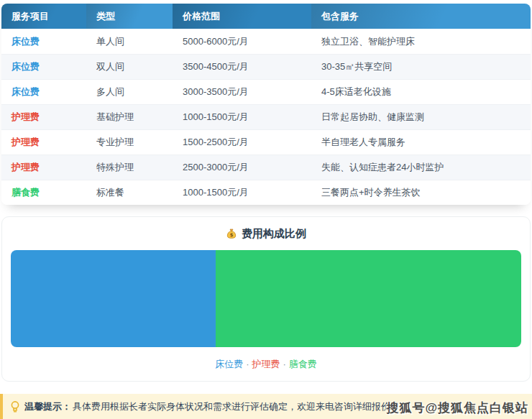 The height and width of the screenshot is (419, 532). Describe the element at coordinates (266, 167) in the screenshot. I see `table-row: 护理费 特殊护理 2500-3000元/月 失能、认知症患者24小时监护` at that location.